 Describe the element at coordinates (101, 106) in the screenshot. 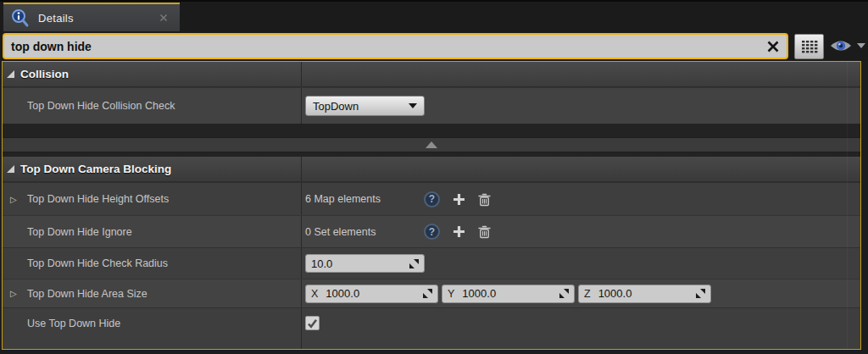

I see `property-label: Top Down Hide Collision Check` at that location.